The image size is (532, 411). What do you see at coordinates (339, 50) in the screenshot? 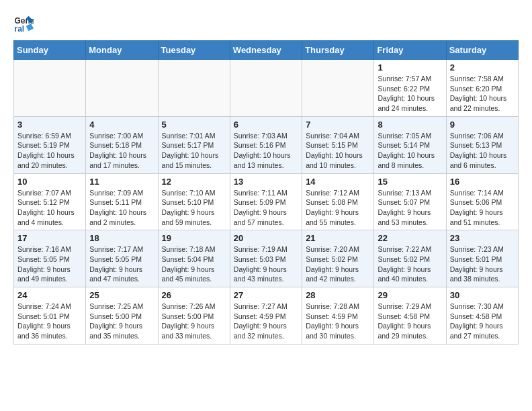
I see `weekday-header: Thursday` at bounding box center [339, 50].